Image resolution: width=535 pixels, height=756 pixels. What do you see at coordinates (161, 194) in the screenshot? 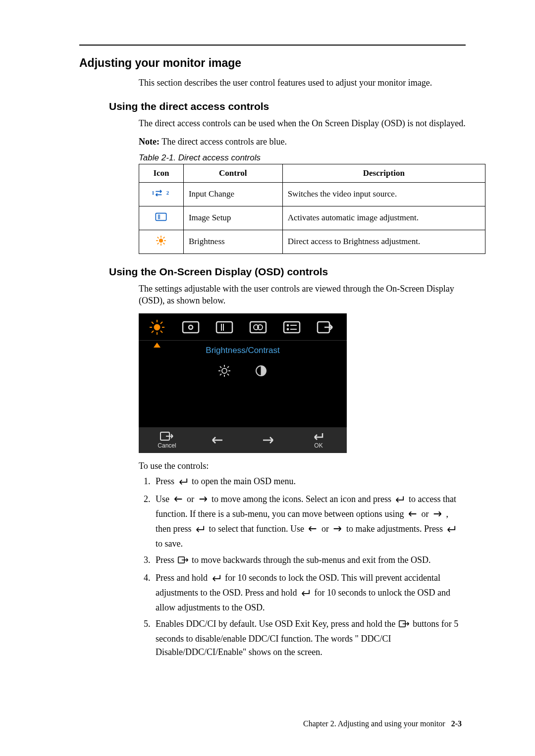
I see `input-change-icon: 1 2` at bounding box center [161, 194].